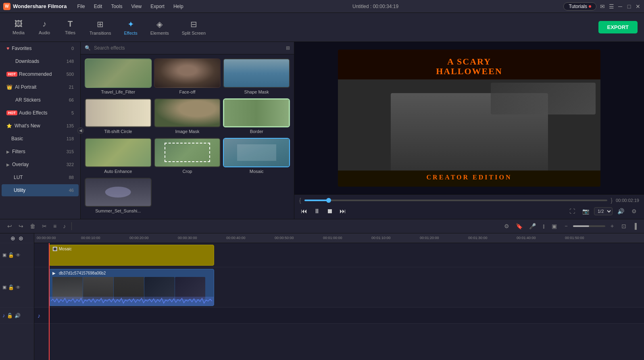 The image size is (644, 360). Describe the element at coordinates (10, 316) in the screenshot. I see `audio-lock-icon: 🔓` at that location.